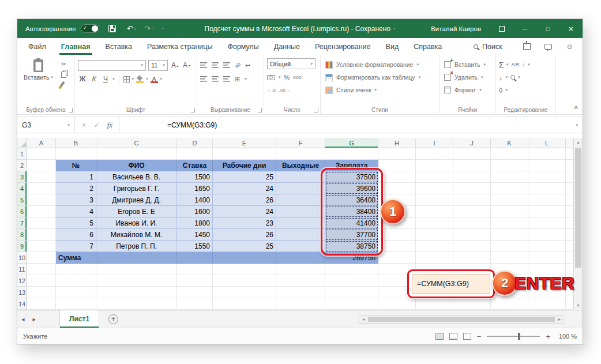 The width and height of the screenshot is (601, 364). I want to click on cell-J7, so click(472, 223).